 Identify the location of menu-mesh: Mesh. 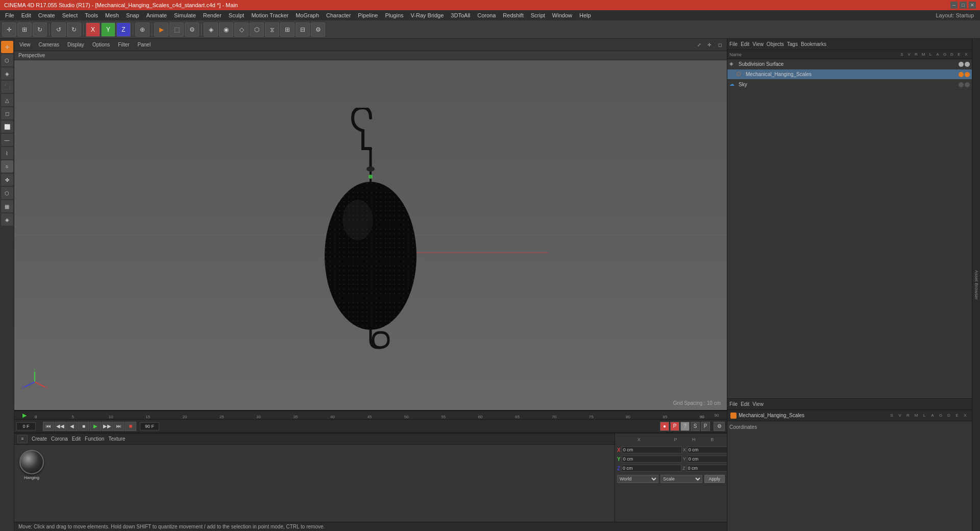
(112, 15).